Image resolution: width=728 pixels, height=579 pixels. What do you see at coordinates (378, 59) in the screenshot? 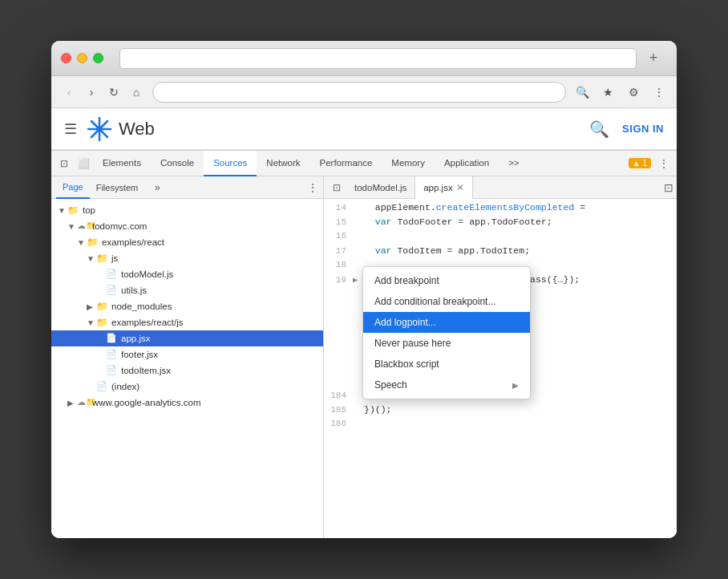
I see `url-bar` at bounding box center [378, 59].